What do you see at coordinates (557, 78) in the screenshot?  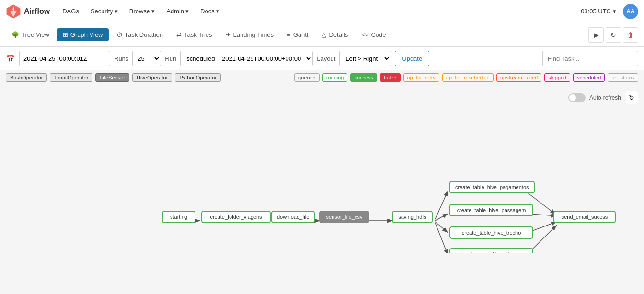 I see `status-skipped: skipped` at bounding box center [557, 78].